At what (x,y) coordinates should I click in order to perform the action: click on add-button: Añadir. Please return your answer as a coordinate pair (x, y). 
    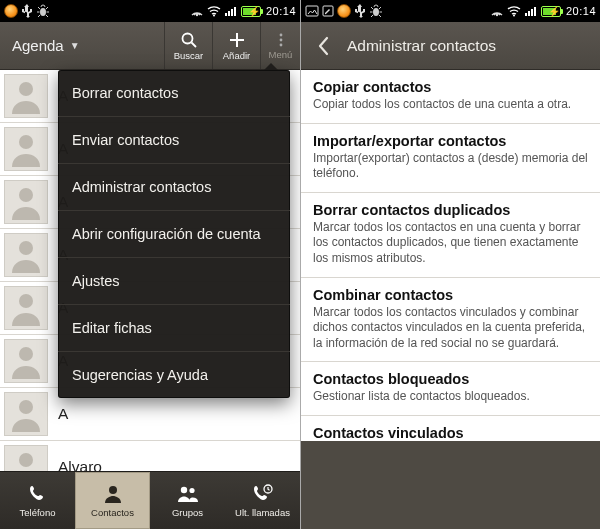
    Looking at the image, I should click on (236, 46).